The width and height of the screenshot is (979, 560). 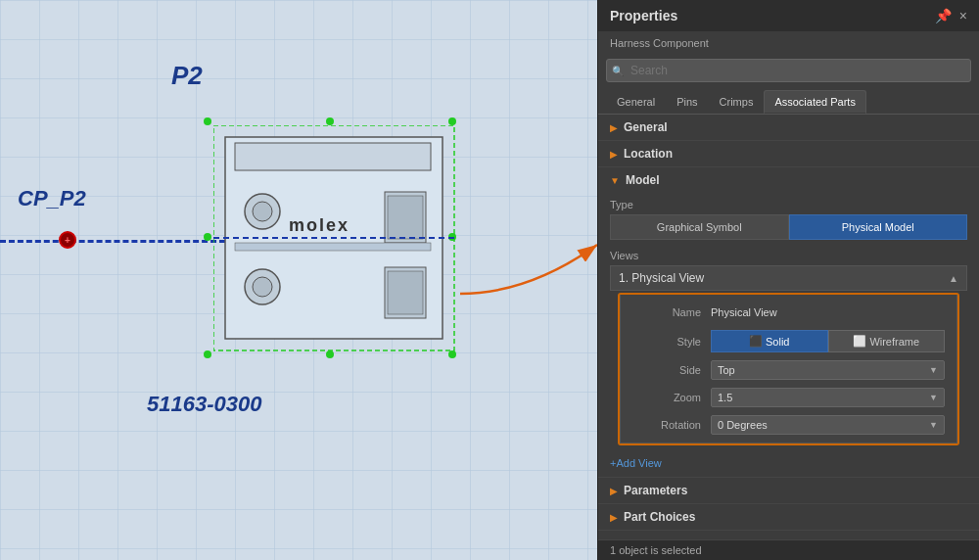 I want to click on physical-view-title: 1. Physical View, so click(x=662, y=278).